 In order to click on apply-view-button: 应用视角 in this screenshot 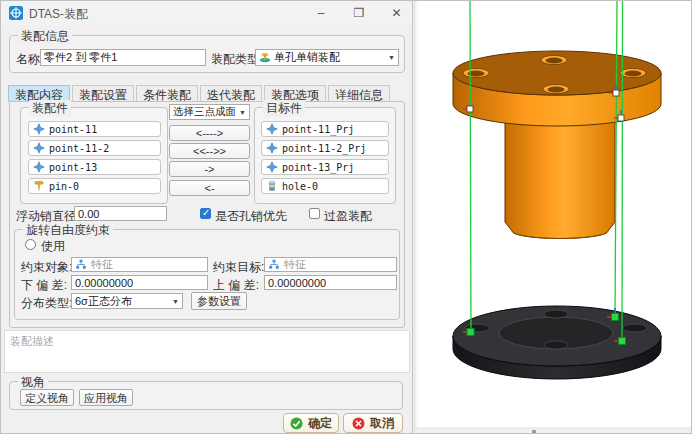, I will do `click(106, 398)`.